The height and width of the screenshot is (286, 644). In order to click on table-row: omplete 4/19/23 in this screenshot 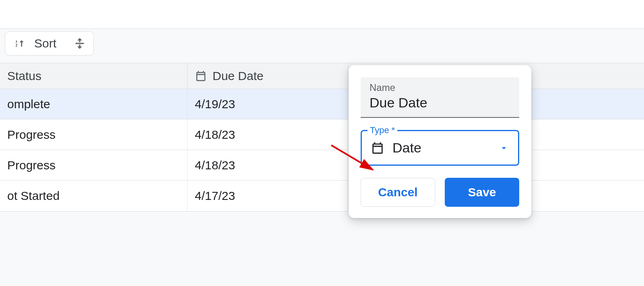, I will do `click(322, 104)`.